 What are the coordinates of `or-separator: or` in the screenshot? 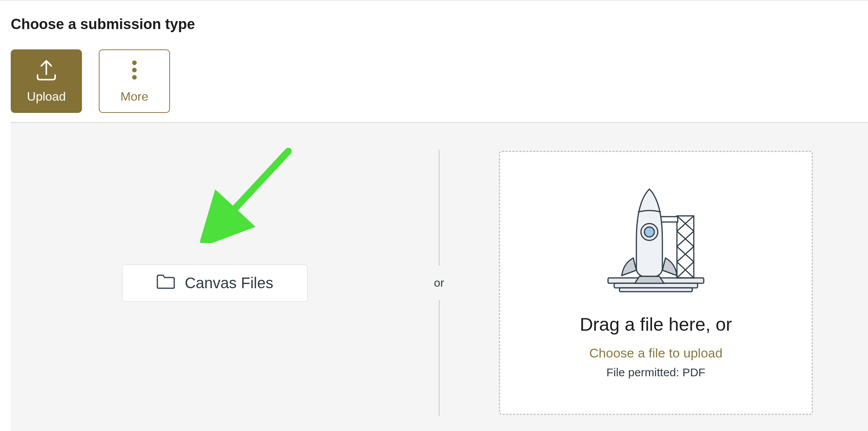 It's located at (439, 283).